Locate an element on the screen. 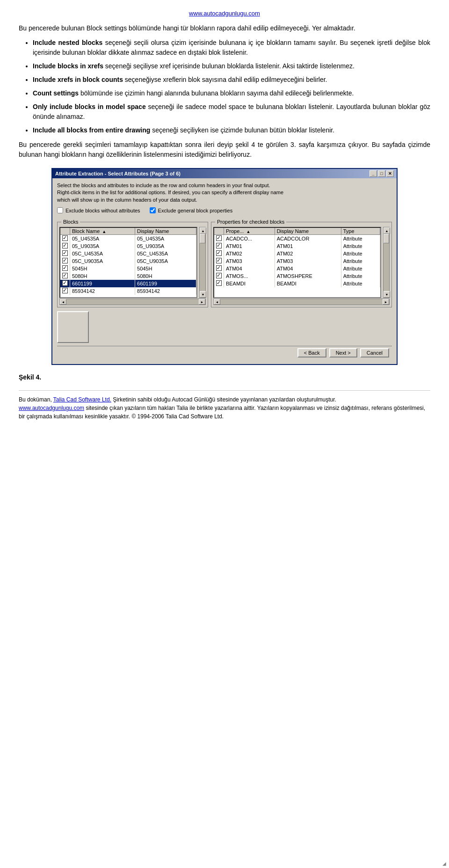 The height and width of the screenshot is (868, 449). props-scroll-left: ◄ is located at coordinates (217, 302).